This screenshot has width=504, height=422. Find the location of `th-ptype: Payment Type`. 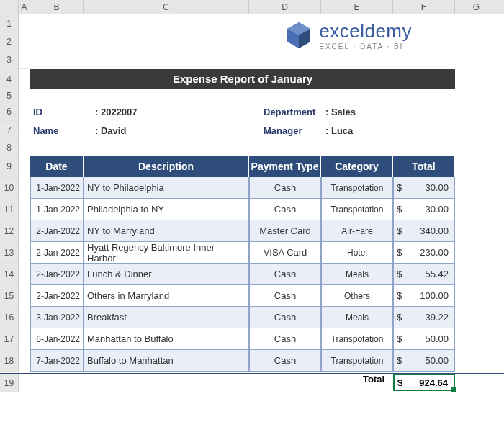

th-ptype: Payment Type is located at coordinates (285, 166).